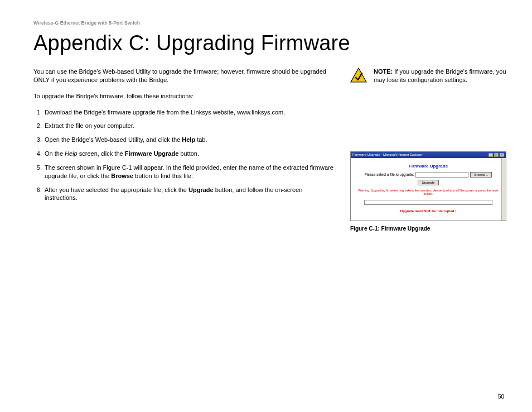 Image resolution: width=532 pixels, height=412 pixels. Describe the element at coordinates (502, 155) in the screenshot. I see `close-icon: ×` at that location.